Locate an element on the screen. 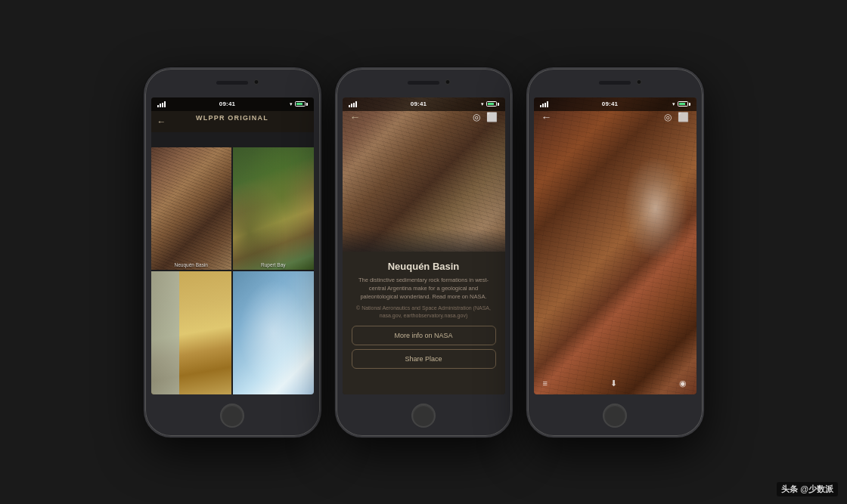 The width and height of the screenshot is (847, 504). phone-2-image: ← ◎ ⬜ is located at coordinates (424, 175).